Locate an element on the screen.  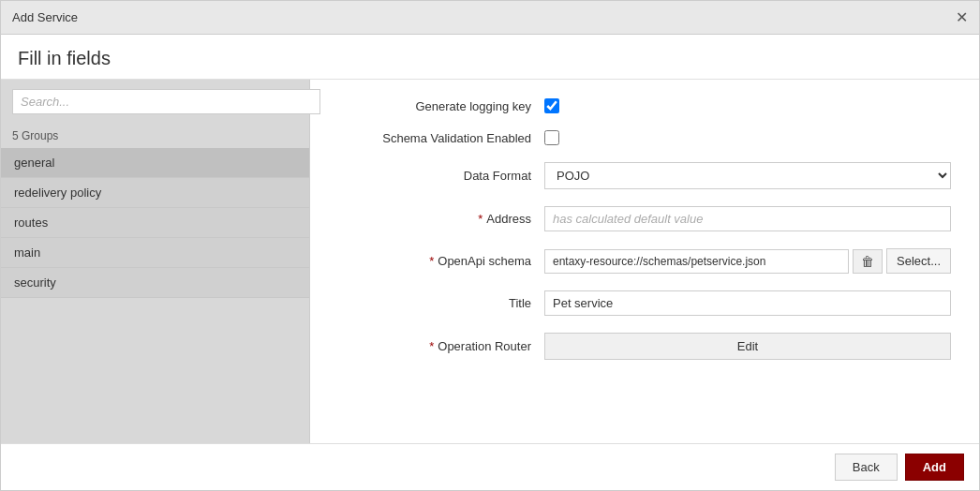
data-format-field: POJO JSON XML is located at coordinates (748, 176).